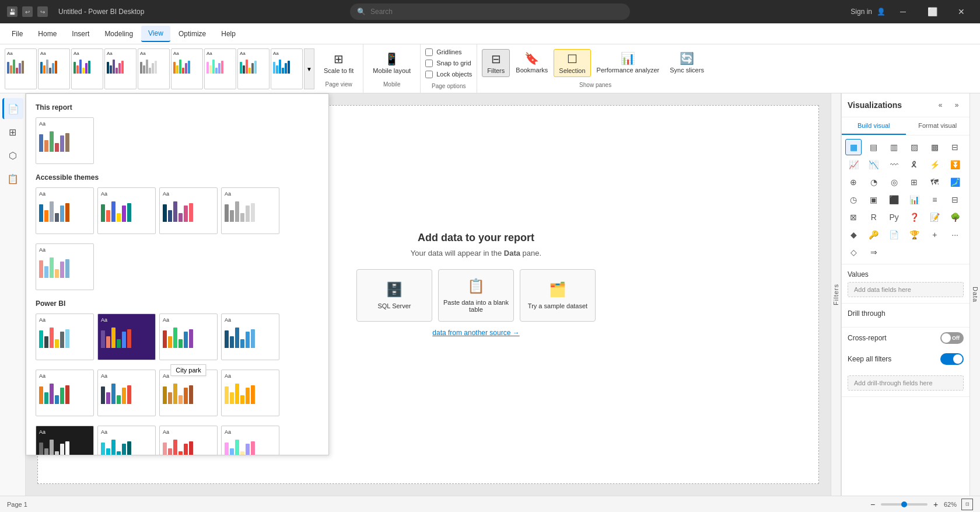 The image size is (980, 512). Describe the element at coordinates (154, 69) in the screenshot. I see `theme-5: Aa` at that location.